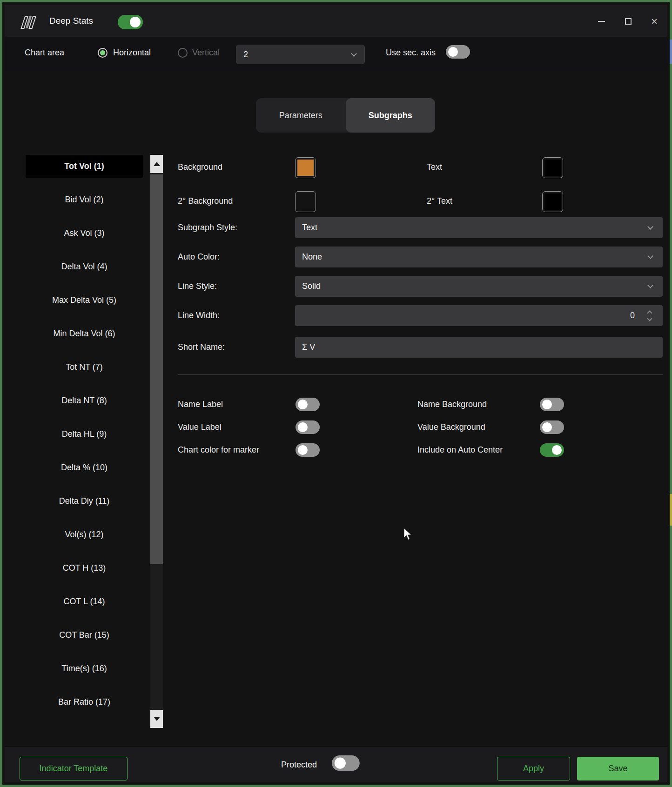 Image resolution: width=672 pixels, height=787 pixels. Describe the element at coordinates (84, 267) in the screenshot. I see `list-item: Delta Vol (4)` at that location.